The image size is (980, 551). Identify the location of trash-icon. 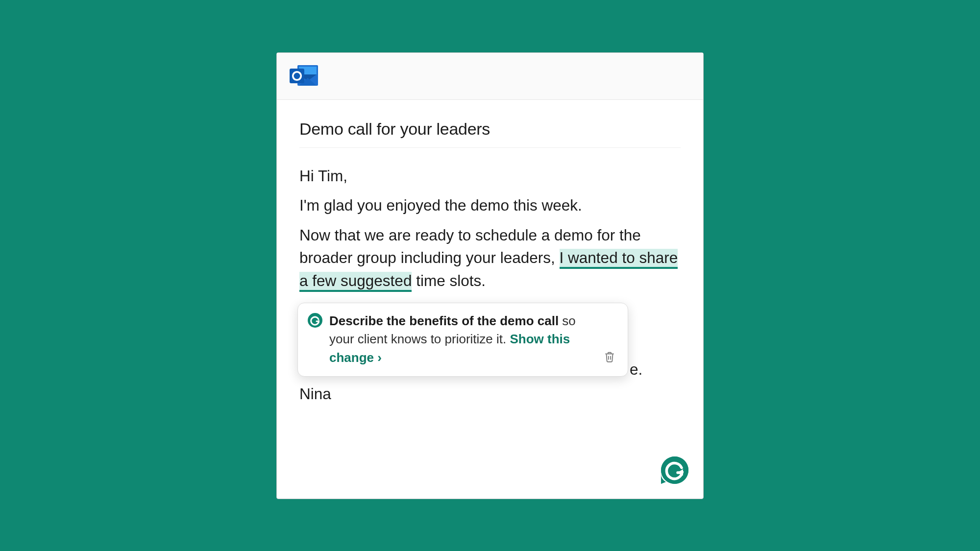
(610, 358).